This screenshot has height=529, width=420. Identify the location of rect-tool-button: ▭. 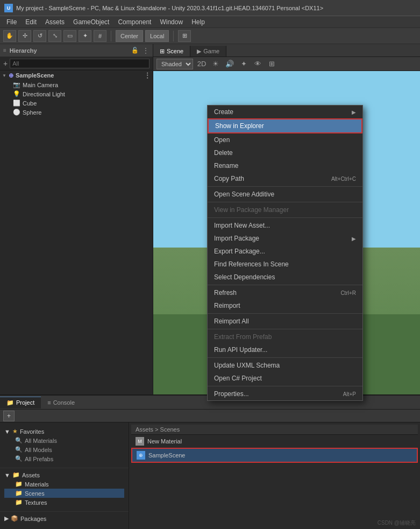
(70, 36).